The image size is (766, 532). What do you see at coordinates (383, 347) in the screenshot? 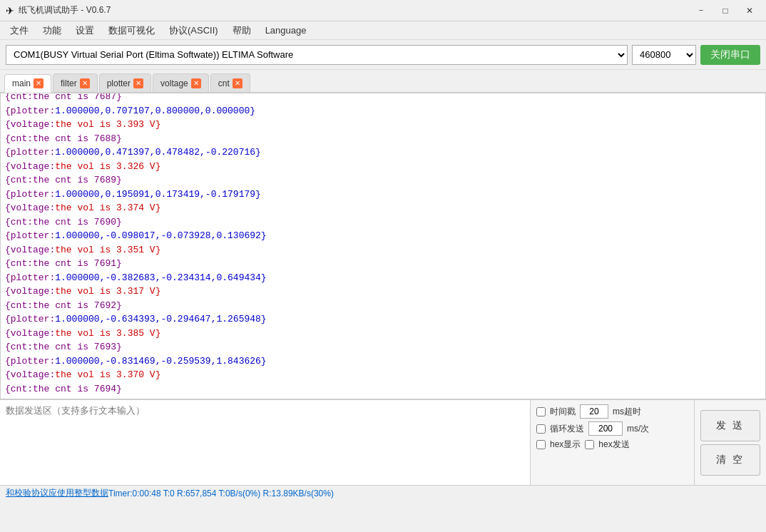
I see `log-line: {cnt:the cnt is 7693}` at bounding box center [383, 347].